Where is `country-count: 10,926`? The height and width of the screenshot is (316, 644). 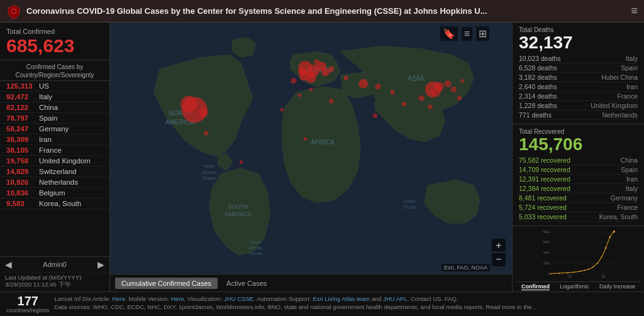 country-count: 10,926 is located at coordinates (23, 182).